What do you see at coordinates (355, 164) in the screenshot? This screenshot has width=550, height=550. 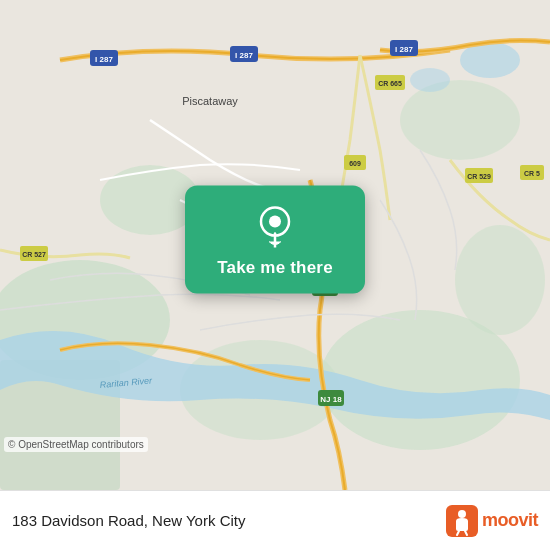 I see `svg-text: 609` at bounding box center [355, 164].